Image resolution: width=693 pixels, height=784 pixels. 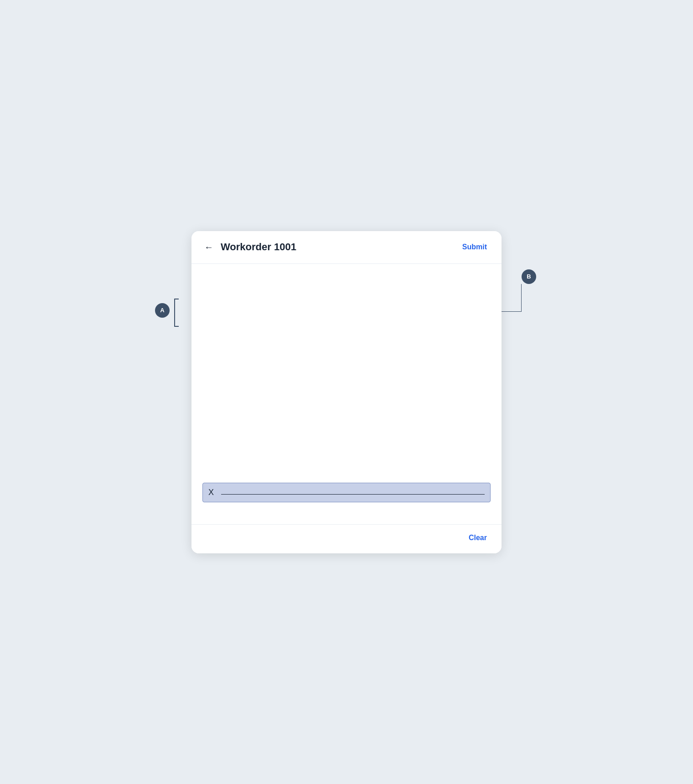 I want to click on signature-section: C X, so click(x=346, y=492).